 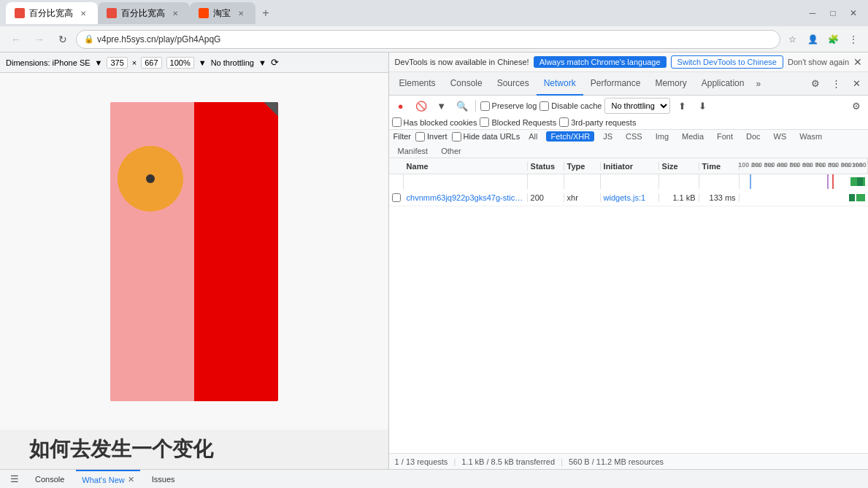 What do you see at coordinates (856, 84) in the screenshot?
I see `devtools-close-icon: ✕` at bounding box center [856, 84].